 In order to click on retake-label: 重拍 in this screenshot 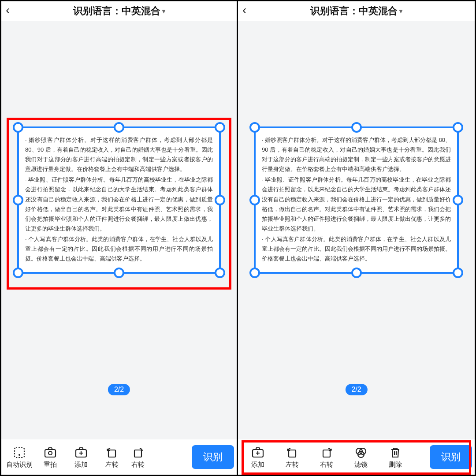, I will do `click(50, 465)`.